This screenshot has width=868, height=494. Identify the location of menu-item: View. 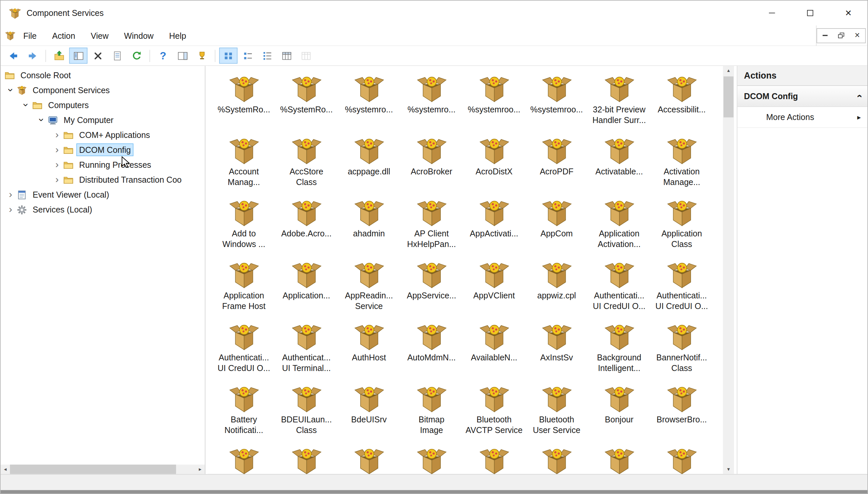
(100, 35).